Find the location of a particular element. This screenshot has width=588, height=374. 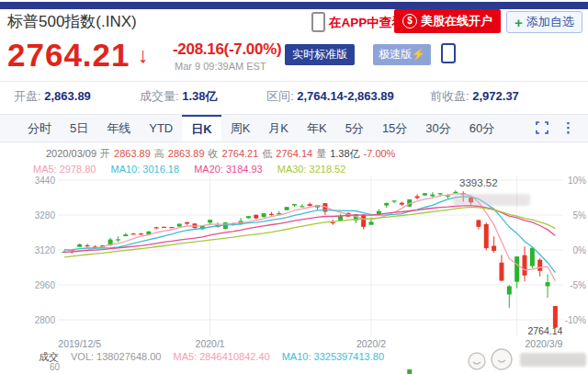

ma-legend-1: MA10: 3016.18 is located at coordinates (145, 169).